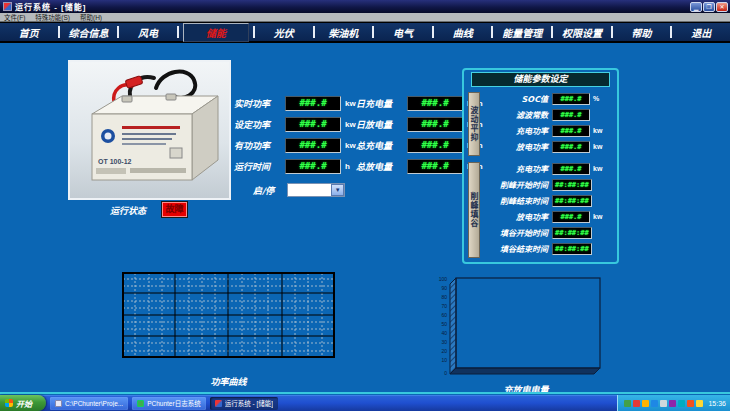 The image size is (730, 411). What do you see at coordinates (444, 333) in the screenshot?
I see `y-axis-tick: 40` at bounding box center [444, 333].